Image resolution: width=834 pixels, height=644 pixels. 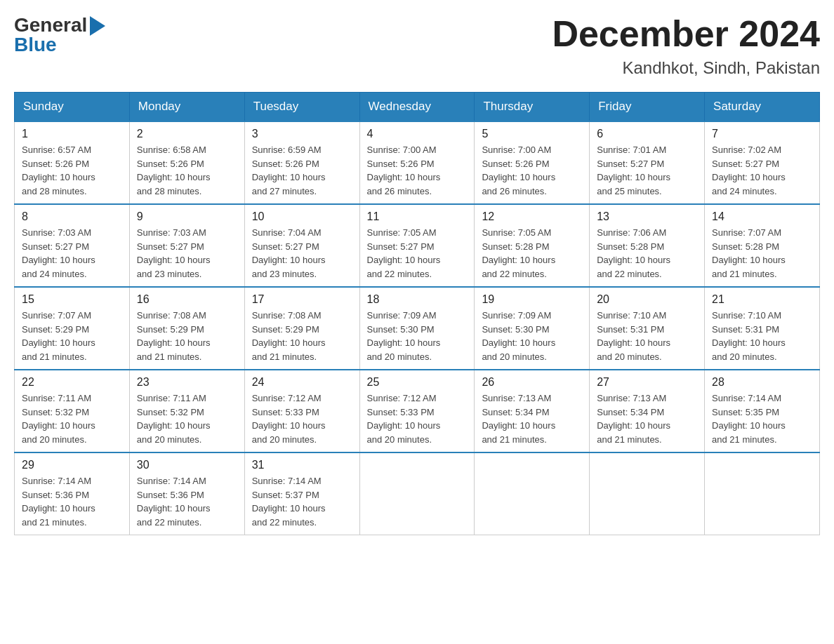 What do you see at coordinates (72, 336) in the screenshot?
I see `day-info: Sunrise: 7:07 AM Sunset: 5:29 PM Dayligh…` at bounding box center [72, 336].